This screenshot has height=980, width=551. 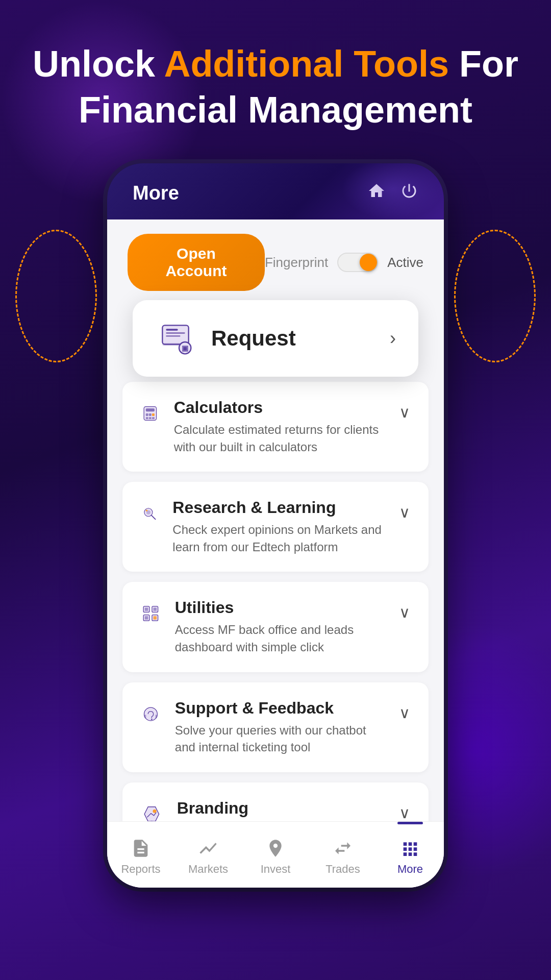 What do you see at coordinates (405, 612) in the screenshot?
I see `utilities-chevron-icon: ∨` at bounding box center [405, 612].